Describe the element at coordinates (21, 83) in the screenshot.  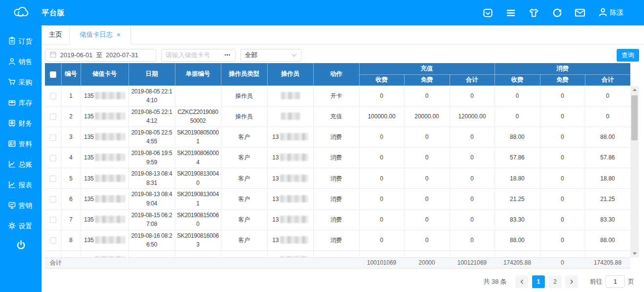
I see `sidebar-item-purchase: 采购` at that location.